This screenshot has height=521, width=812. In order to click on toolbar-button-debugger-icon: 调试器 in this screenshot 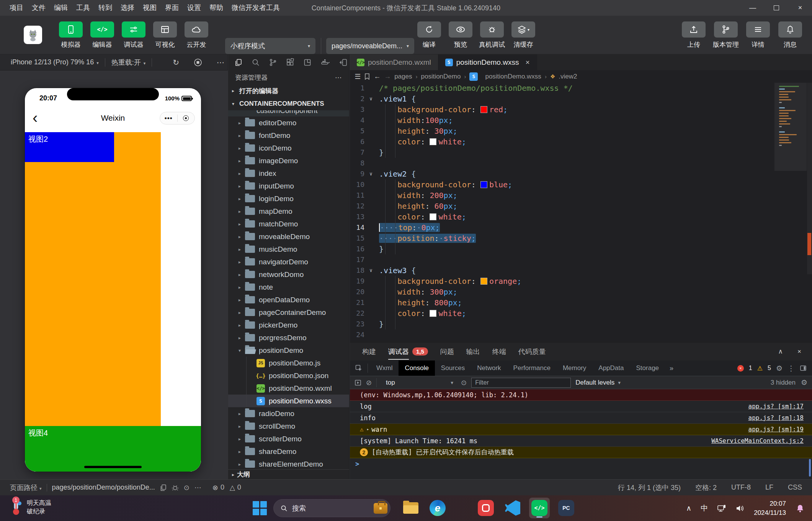, I will do `click(134, 35)`.